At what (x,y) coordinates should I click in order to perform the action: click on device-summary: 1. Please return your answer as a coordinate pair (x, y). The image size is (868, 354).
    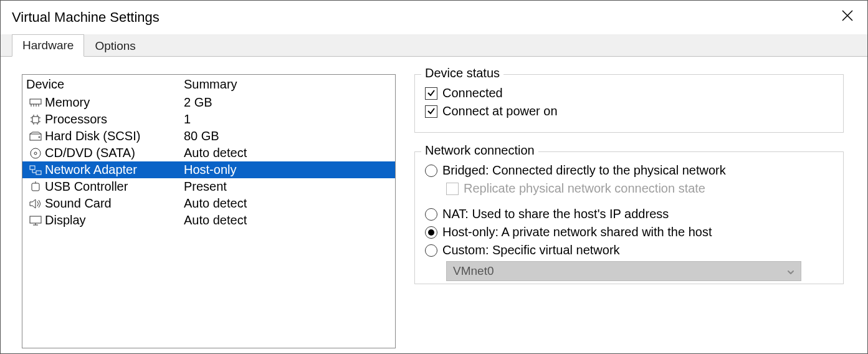
    Looking at the image, I should click on (288, 120).